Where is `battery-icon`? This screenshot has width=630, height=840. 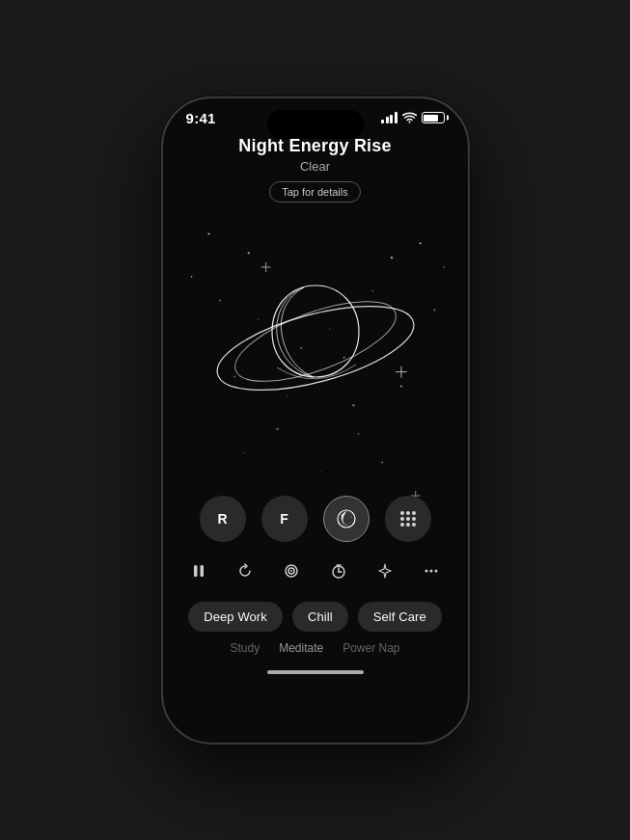
battery-icon is located at coordinates (433, 118).